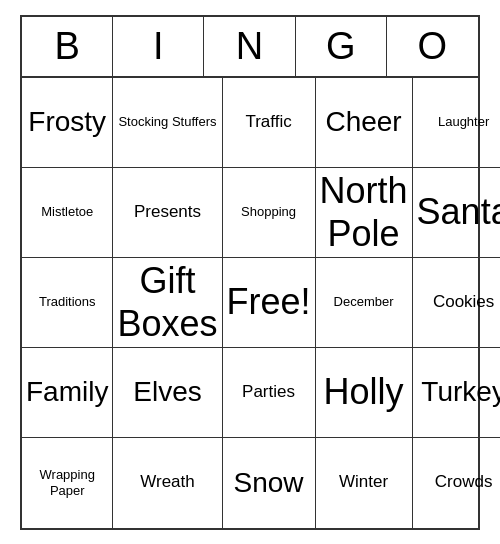 The image size is (500, 544). Describe the element at coordinates (456, 393) in the screenshot. I see `bingo-cell: Turkey` at that location.